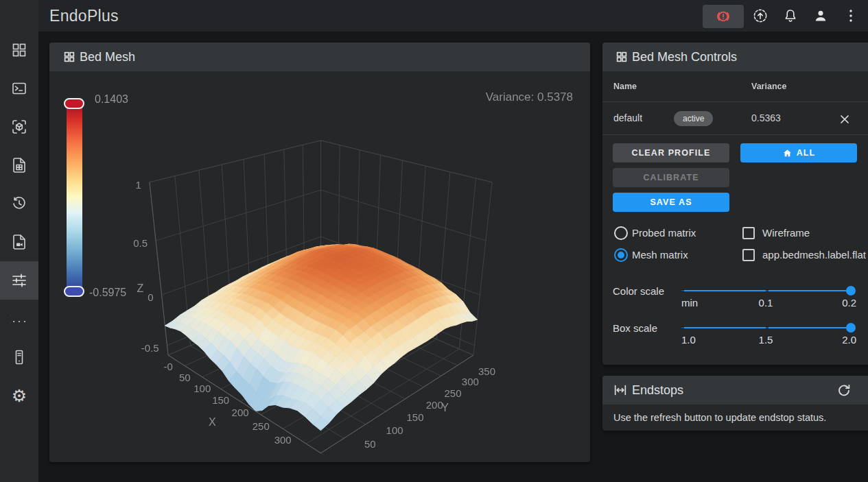 The image size is (868, 482). I want to click on console-icon, so click(19, 88).